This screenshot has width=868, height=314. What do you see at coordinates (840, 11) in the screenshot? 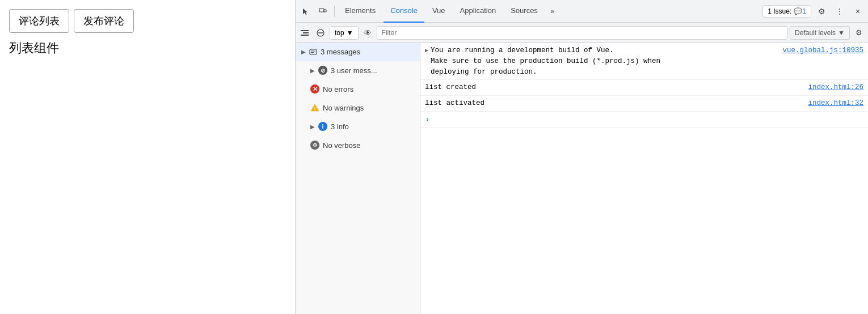
I see `more-options-icon-button: ⋮` at bounding box center [840, 11].